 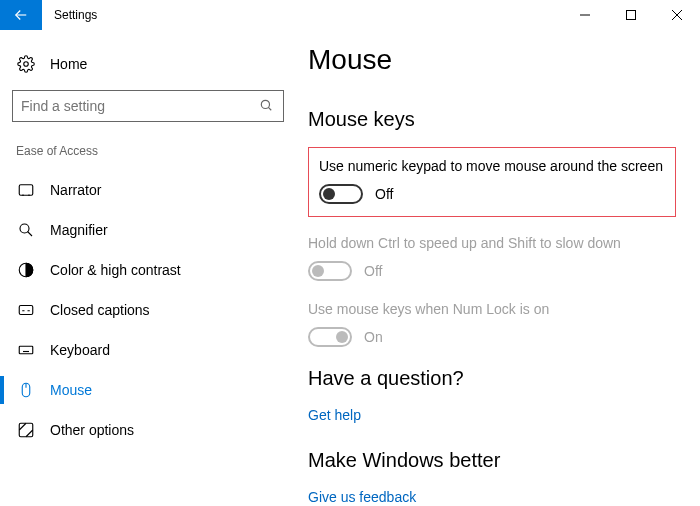 What do you see at coordinates (492, 60) in the screenshot?
I see `page-title: Mouse` at bounding box center [492, 60].